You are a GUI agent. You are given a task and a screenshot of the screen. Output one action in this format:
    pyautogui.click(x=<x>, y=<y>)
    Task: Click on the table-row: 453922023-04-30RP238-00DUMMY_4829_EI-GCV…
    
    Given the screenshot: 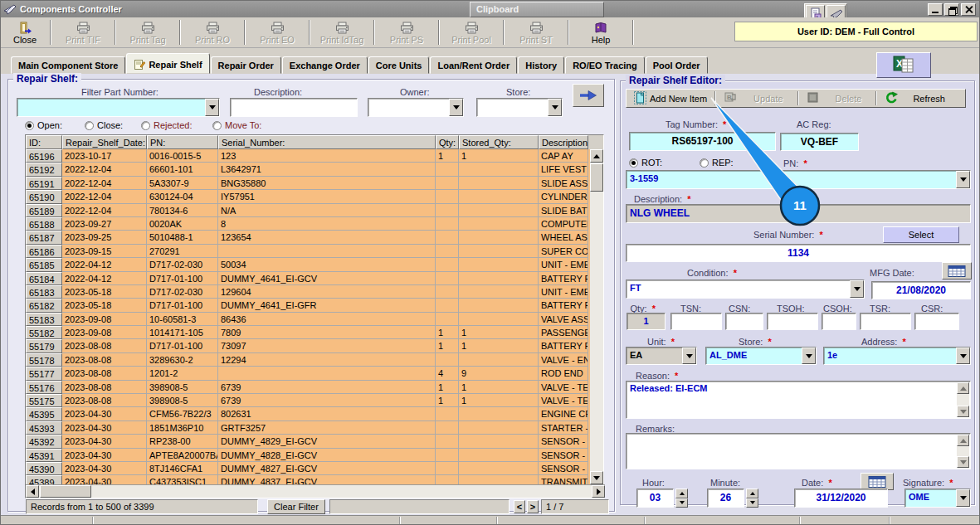 What is the action you would take?
    pyautogui.click(x=314, y=441)
    